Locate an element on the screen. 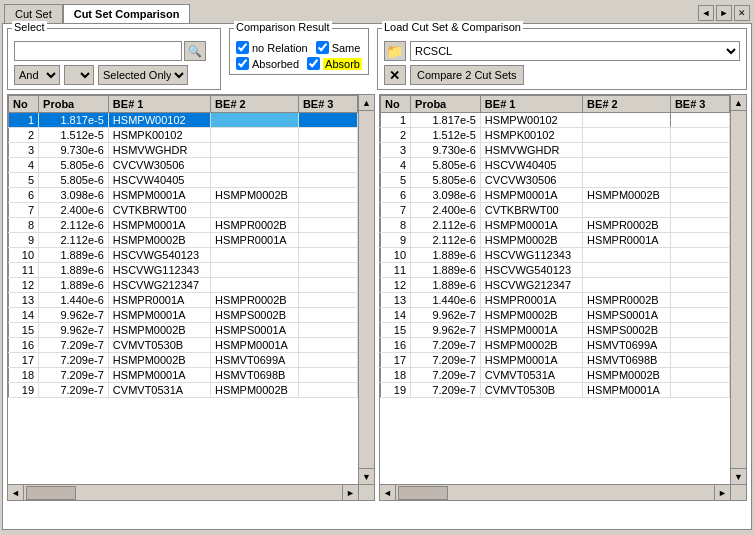  right-table-row: 63.098e-6HSMPM0001AHSMPM0002B is located at coordinates (556, 196).